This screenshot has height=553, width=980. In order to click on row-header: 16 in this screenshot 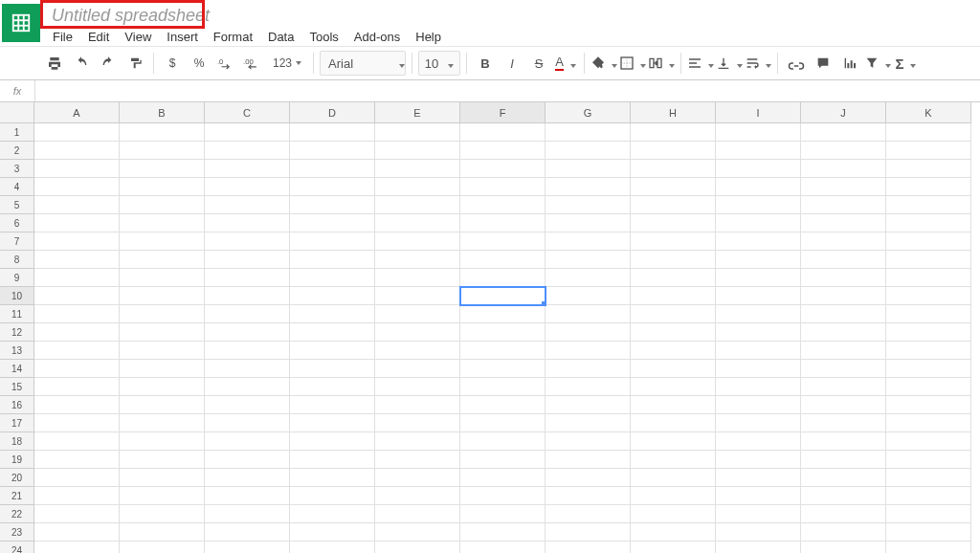, I will do `click(17, 406)`.